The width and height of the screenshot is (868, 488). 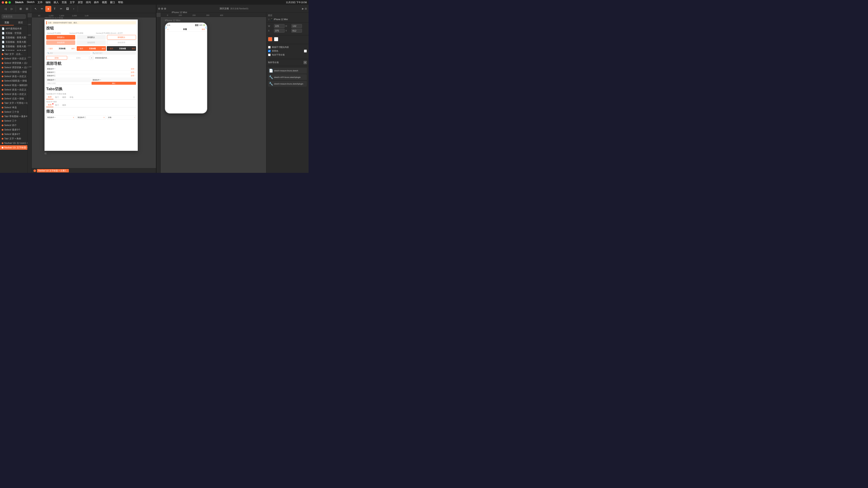 I want to click on select-item-1: 搜索条件一 全部 ›, so click(x=91, y=69).